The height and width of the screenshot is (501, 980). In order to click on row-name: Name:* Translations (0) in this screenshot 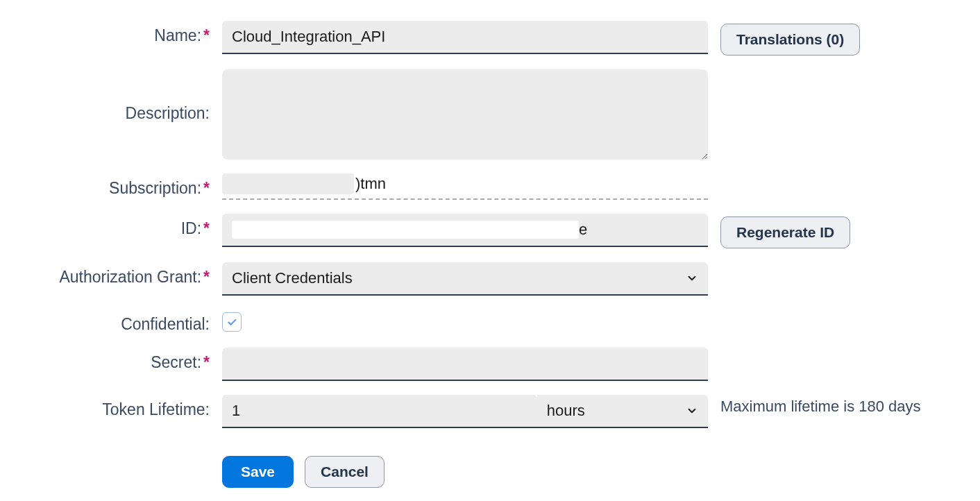, I will do `click(490, 38)`.